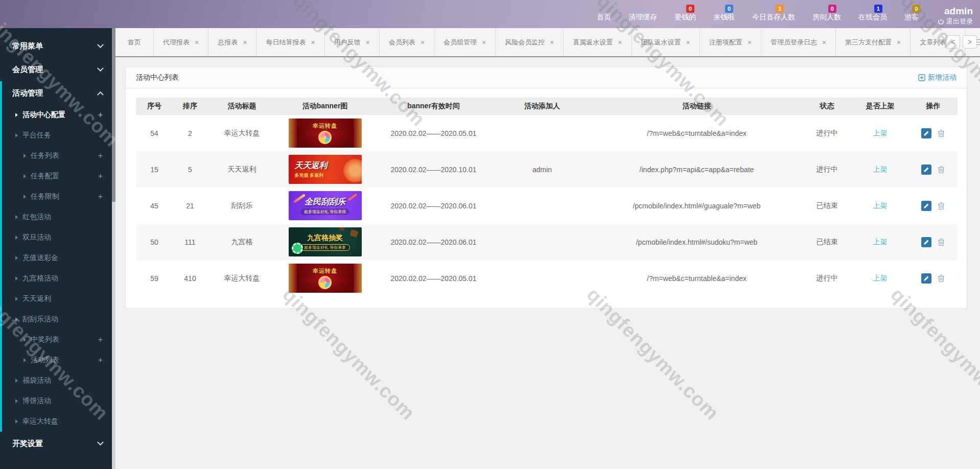 The height and width of the screenshot is (469, 980). What do you see at coordinates (57, 299) in the screenshot?
I see `sidebar-item-daily-rebate: 天天返利` at bounding box center [57, 299].